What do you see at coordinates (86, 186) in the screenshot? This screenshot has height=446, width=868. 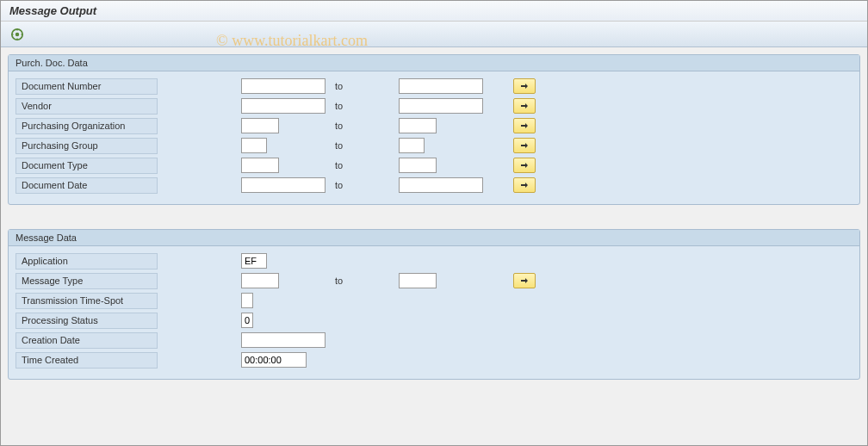 I see `label-doc-date: Document Date` at bounding box center [86, 186].